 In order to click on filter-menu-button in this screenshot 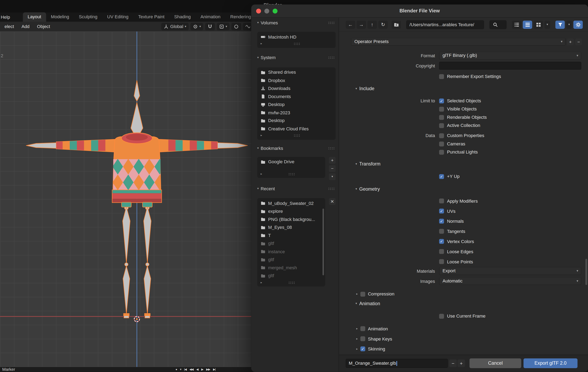, I will do `click(569, 25)`.